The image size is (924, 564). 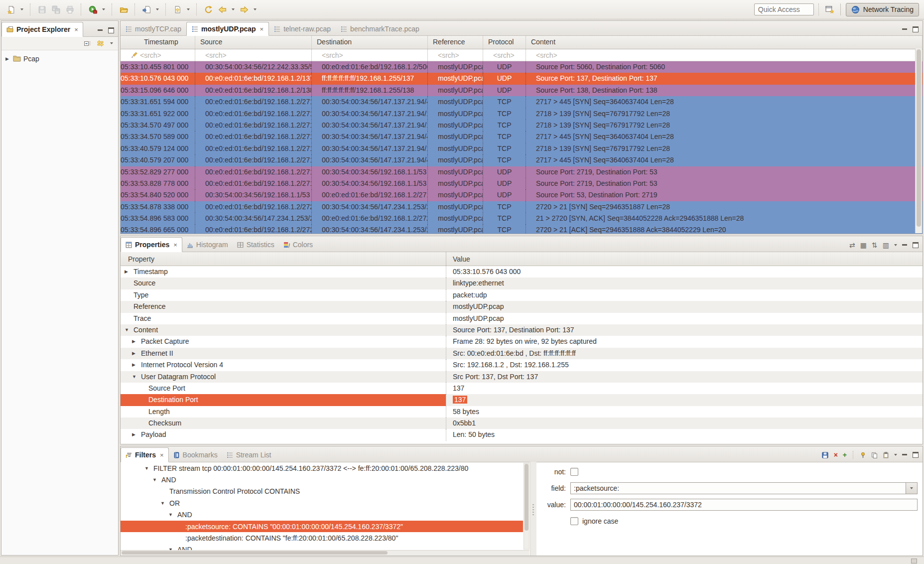 What do you see at coordinates (574, 521) in the screenshot?
I see `ignore-case-checkbox` at bounding box center [574, 521].